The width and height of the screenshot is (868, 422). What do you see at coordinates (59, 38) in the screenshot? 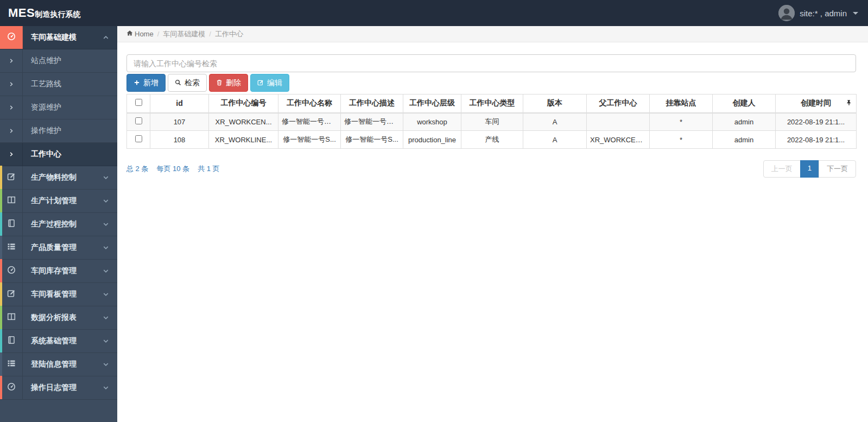
I see `sidebar-item-workshop-modeling: 车间基础建模` at bounding box center [59, 38].